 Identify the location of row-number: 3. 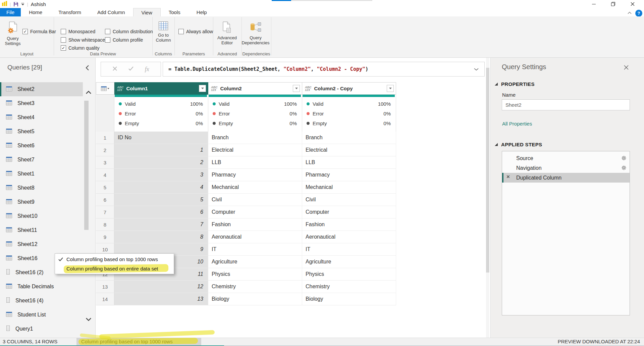
(105, 162).